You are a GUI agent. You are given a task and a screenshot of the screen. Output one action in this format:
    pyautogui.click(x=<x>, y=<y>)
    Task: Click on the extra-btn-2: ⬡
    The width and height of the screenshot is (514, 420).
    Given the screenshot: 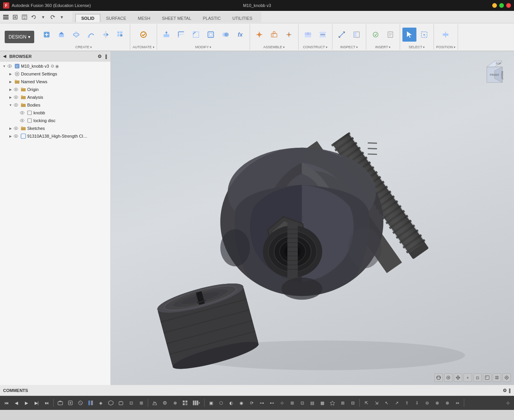 What is the action you would take?
    pyautogui.click(x=221, y=403)
    